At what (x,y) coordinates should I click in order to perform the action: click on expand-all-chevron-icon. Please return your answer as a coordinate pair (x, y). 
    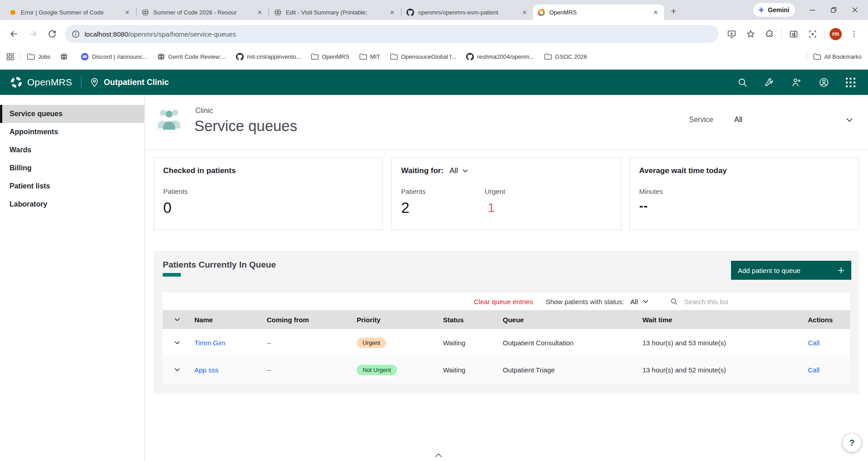
    Looking at the image, I should click on (179, 320).